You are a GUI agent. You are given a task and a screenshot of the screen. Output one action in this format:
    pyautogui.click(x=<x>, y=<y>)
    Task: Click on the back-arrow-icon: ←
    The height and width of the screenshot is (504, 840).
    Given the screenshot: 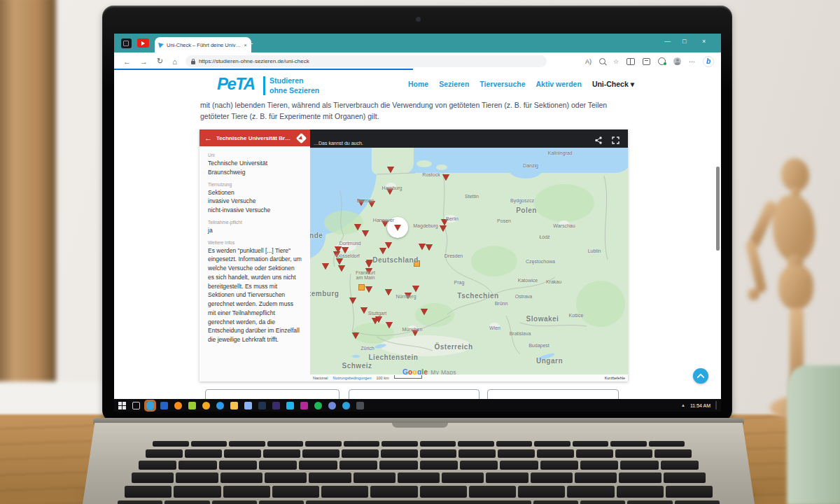 What is the action you would take?
    pyautogui.click(x=209, y=138)
    